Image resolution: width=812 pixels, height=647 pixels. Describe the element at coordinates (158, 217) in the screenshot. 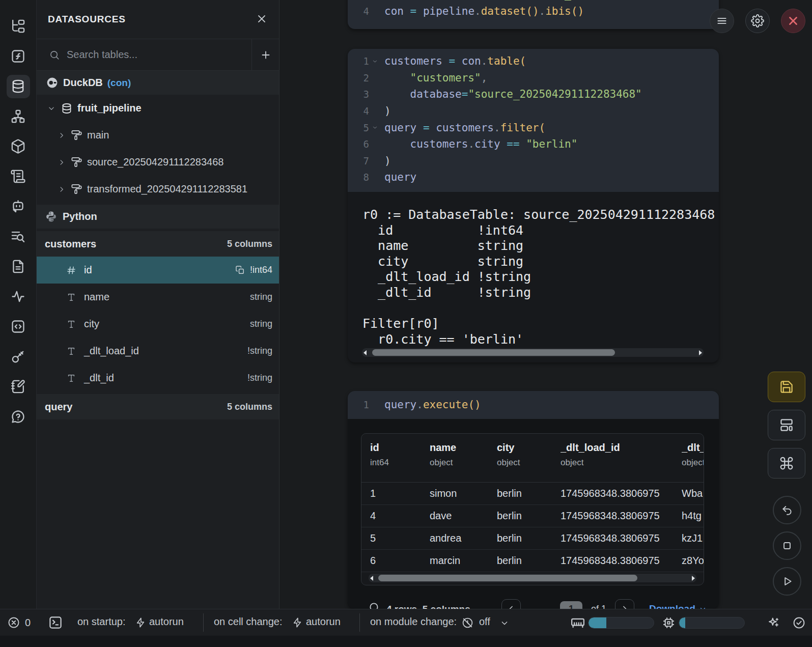

I see `section-python: Python` at that location.